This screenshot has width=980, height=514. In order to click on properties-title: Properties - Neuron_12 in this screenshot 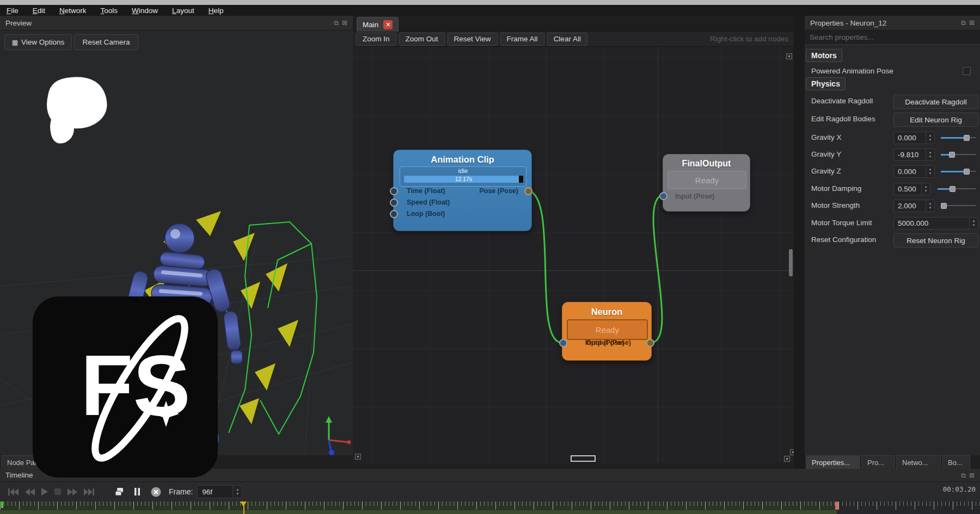, I will do `click(848, 23)`.